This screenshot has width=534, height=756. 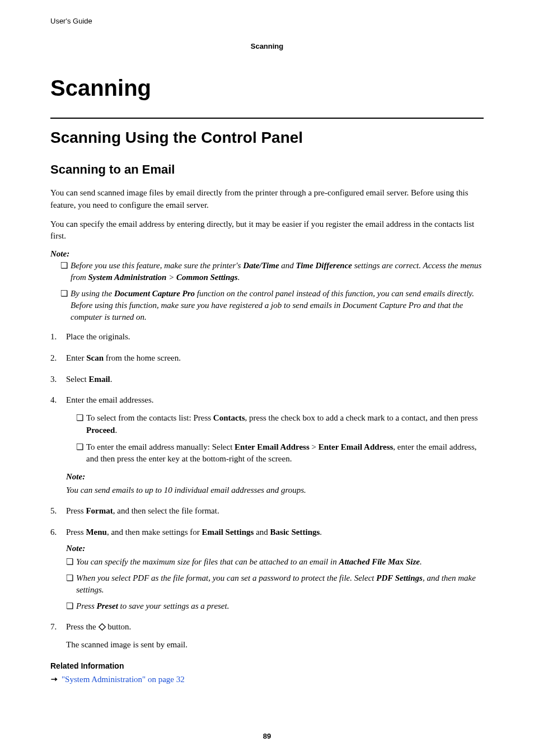 What do you see at coordinates (267, 291) in the screenshot?
I see `top-note-list: Before you use this feature, make sure t…` at bounding box center [267, 291].